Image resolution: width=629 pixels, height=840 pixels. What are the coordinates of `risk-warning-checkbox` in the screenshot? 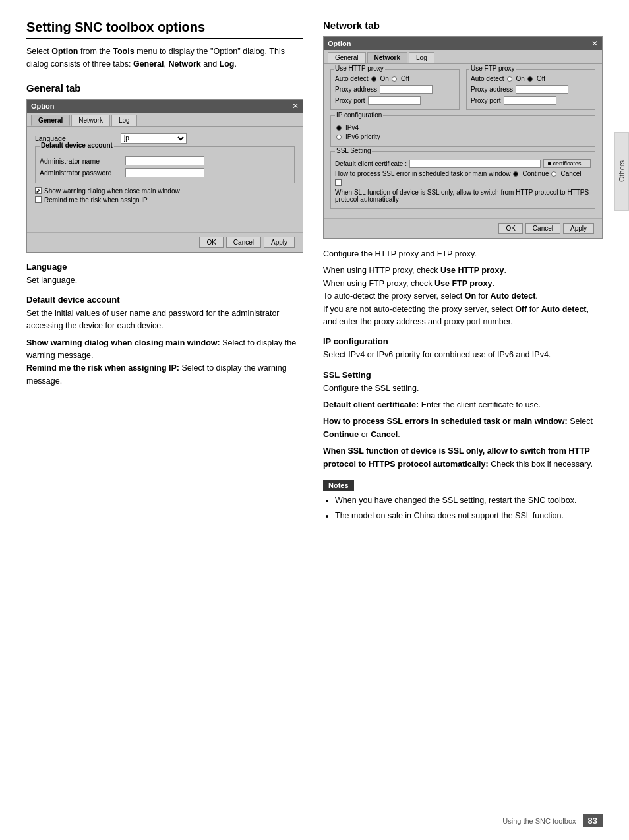 It's located at (38, 200).